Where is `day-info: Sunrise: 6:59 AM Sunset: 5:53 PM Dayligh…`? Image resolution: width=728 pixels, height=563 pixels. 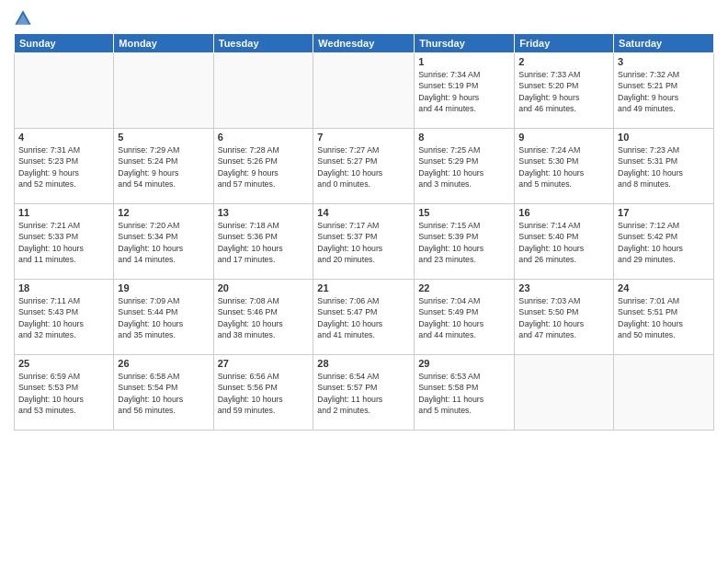 day-info: Sunrise: 6:59 AM Sunset: 5:53 PM Dayligh… is located at coordinates (64, 394).